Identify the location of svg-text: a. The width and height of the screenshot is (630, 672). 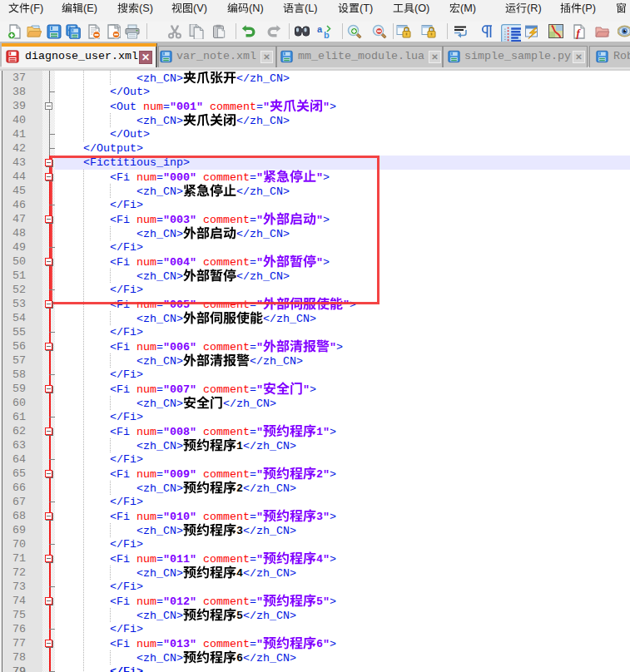
(320, 29).